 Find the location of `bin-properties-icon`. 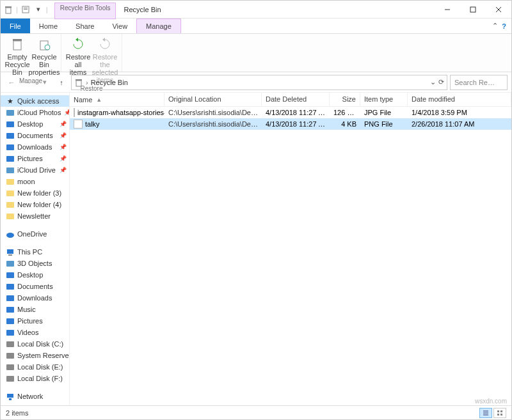

bin-properties-icon is located at coordinates (44, 44).